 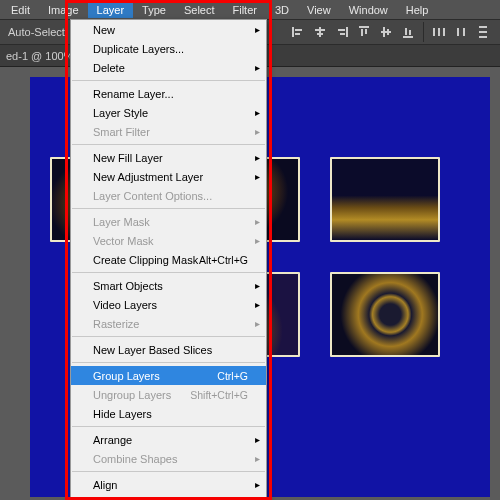 I want to click on menu-item-label: New Adjustment Layer, so click(x=148, y=177).